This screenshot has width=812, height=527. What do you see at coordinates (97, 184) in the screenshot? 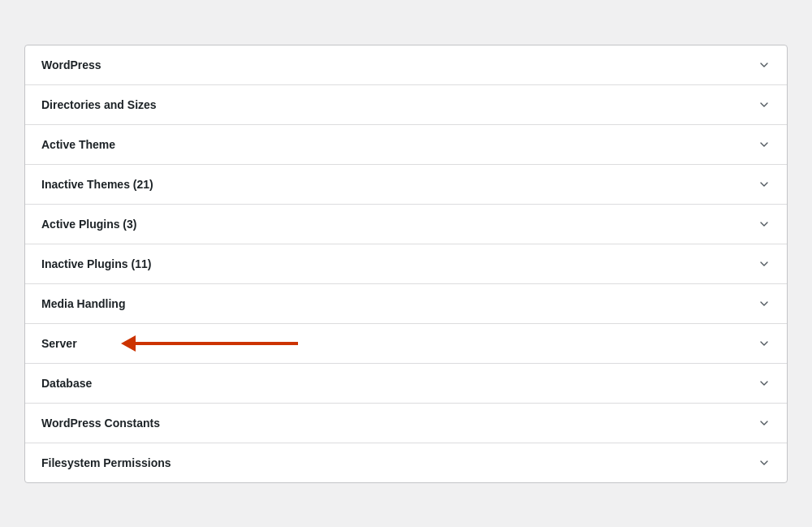
I see `accordion-label-inactive-themes: Inactive Themes (21)` at bounding box center [97, 184].